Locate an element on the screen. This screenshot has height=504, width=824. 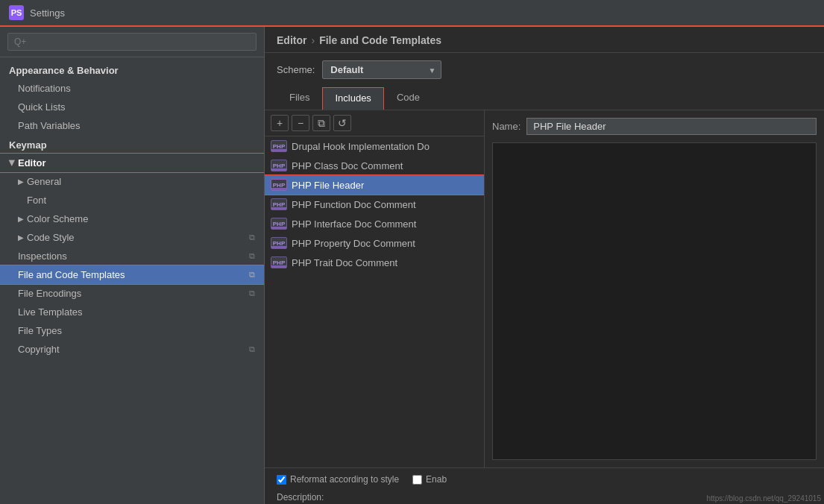
enable-checkbox-wrap: Enab is located at coordinates (430, 479).